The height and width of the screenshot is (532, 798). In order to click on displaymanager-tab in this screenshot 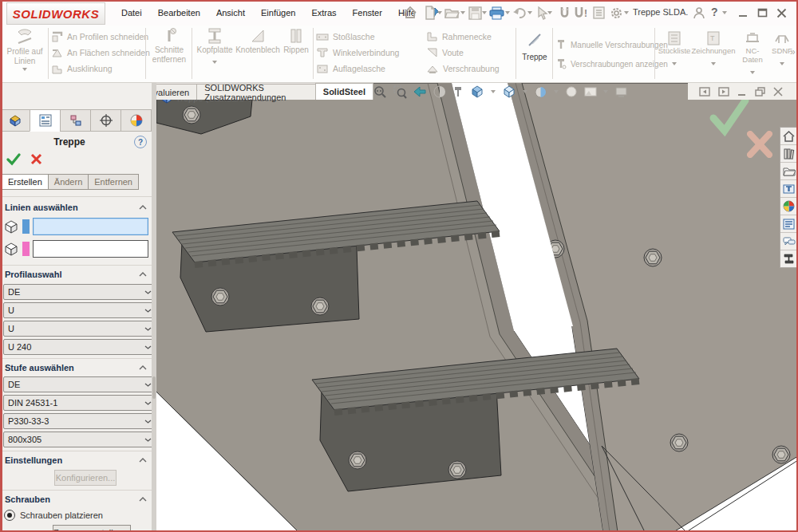, I will do `click(136, 120)`.